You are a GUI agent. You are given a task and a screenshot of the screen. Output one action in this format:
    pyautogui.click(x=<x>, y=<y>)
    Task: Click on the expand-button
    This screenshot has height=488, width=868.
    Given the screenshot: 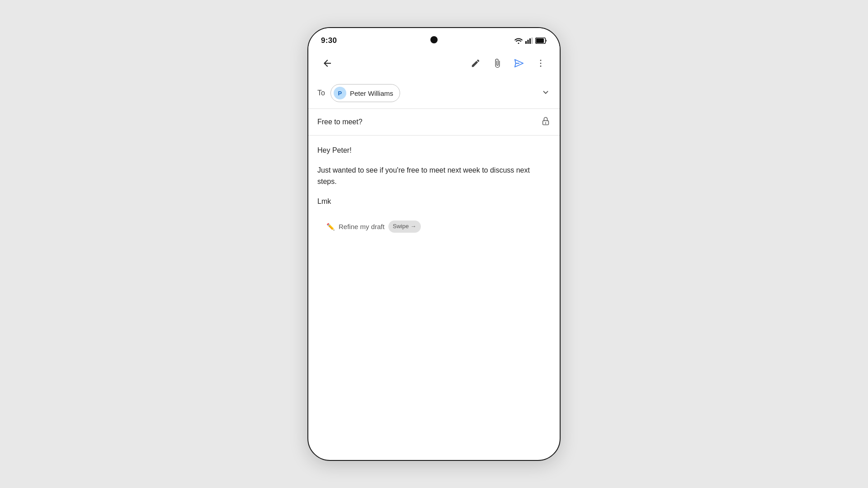 What is the action you would take?
    pyautogui.click(x=546, y=93)
    